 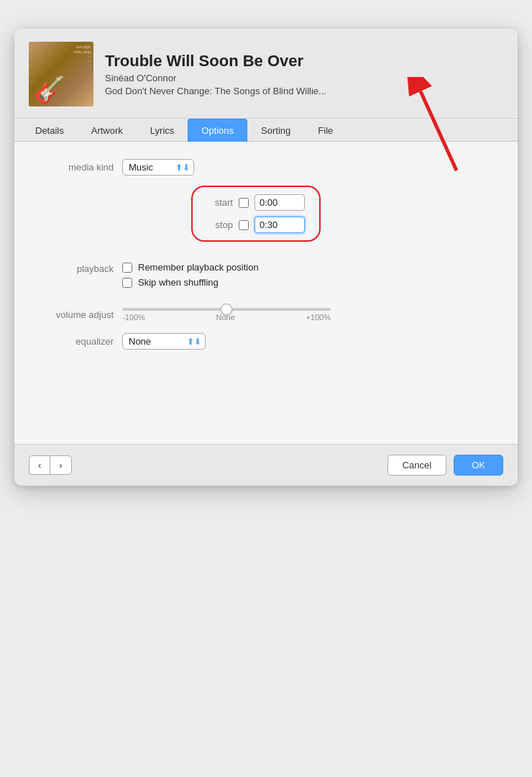 What do you see at coordinates (276, 130) in the screenshot?
I see `tab-sorting: Sorting` at bounding box center [276, 130].